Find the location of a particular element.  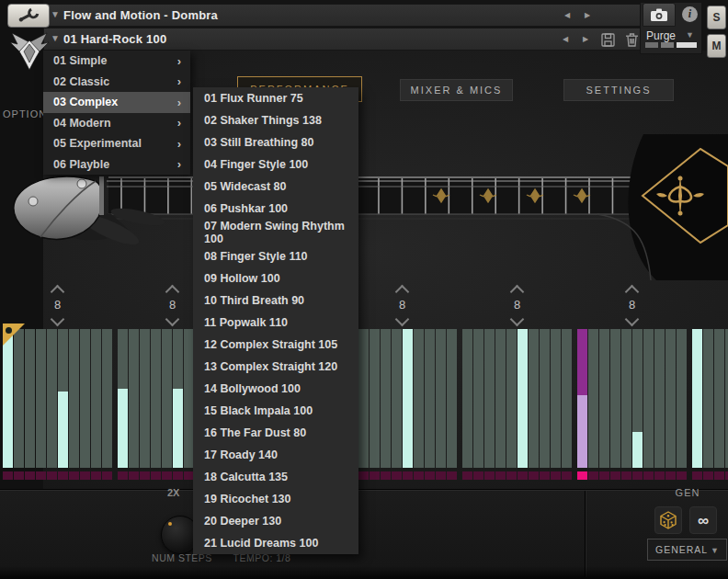

preset-menu-item: 06 Pushkar 100 is located at coordinates (276, 209).